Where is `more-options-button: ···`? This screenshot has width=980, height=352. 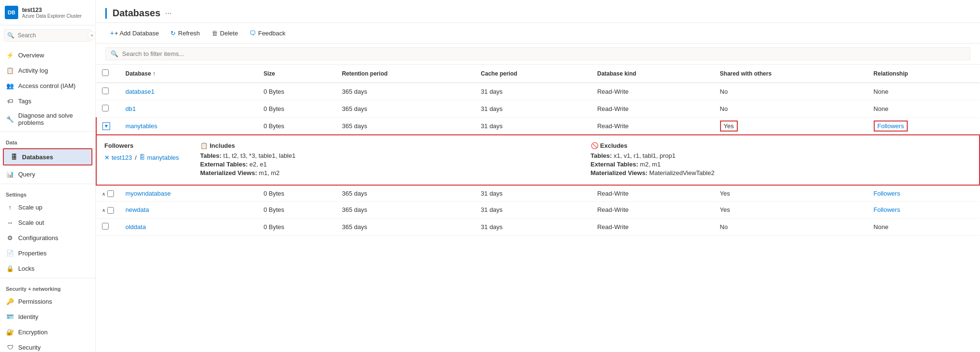 more-options-button: ··· is located at coordinates (169, 13).